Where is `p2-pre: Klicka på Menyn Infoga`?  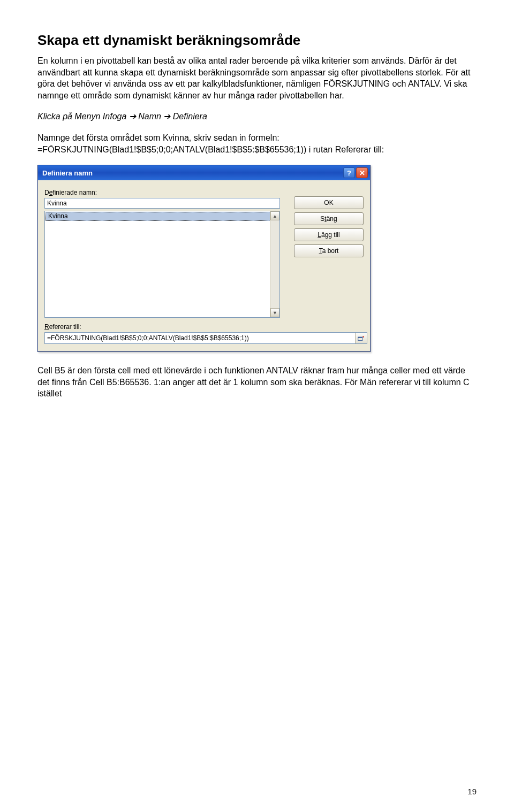
p2-pre: Klicka på Menyn Infoga is located at coordinates (84, 117).